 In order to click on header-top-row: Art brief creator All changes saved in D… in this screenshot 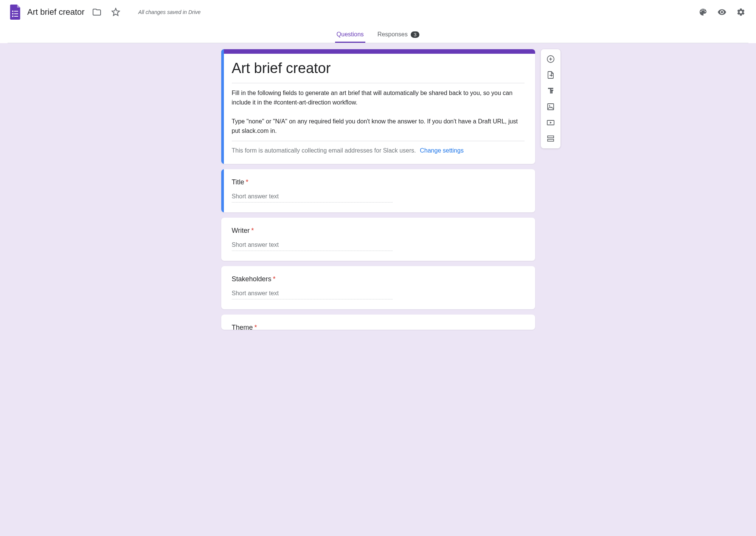, I will do `click(378, 12)`.